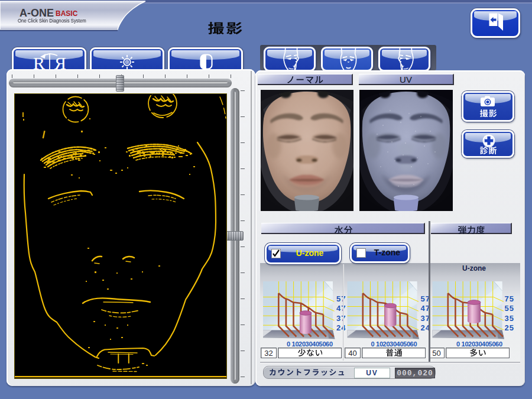  What do you see at coordinates (510, 299) in the screenshot?
I see `svg-text: 75` at bounding box center [510, 299].